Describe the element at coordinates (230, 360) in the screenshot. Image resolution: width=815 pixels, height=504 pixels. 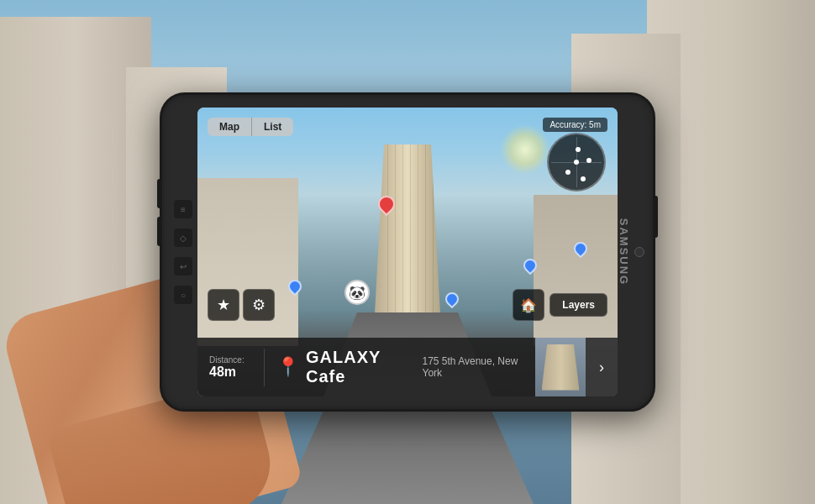
I see `distance-label: Distance:` at that location.